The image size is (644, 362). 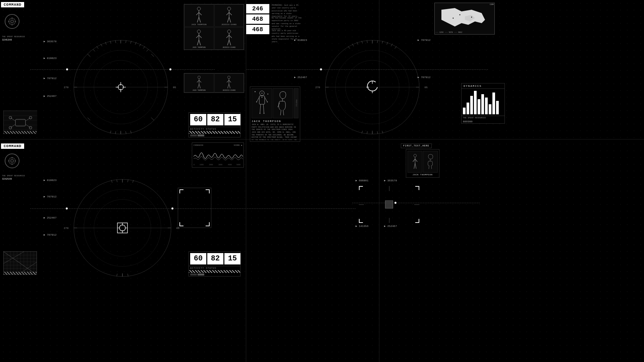 I want to click on bracket-outer-tl, so click(x=361, y=188).